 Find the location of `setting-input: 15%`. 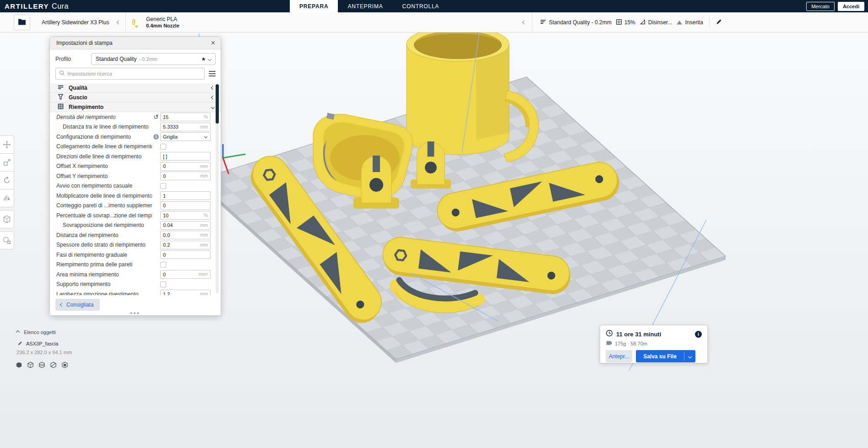

setting-input: 15% is located at coordinates (185, 117).